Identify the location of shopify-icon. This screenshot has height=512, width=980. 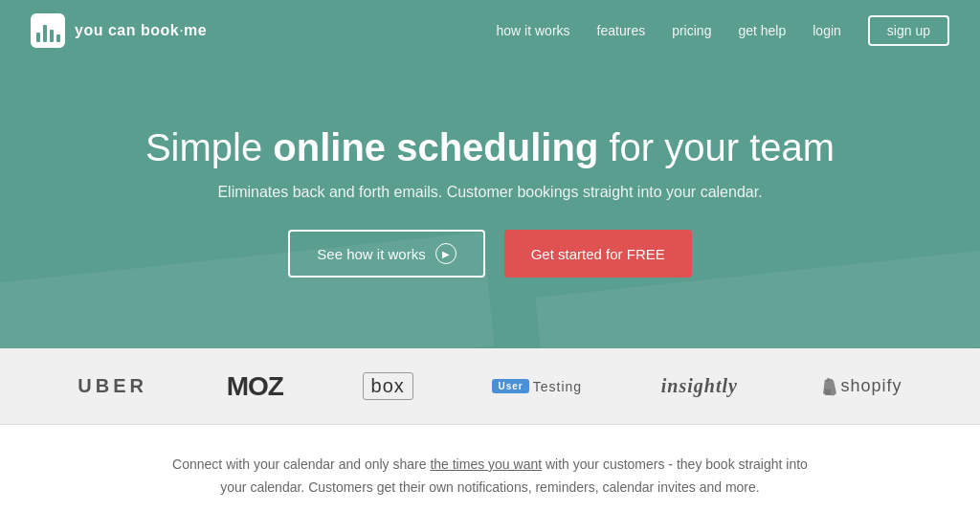
(827, 387).